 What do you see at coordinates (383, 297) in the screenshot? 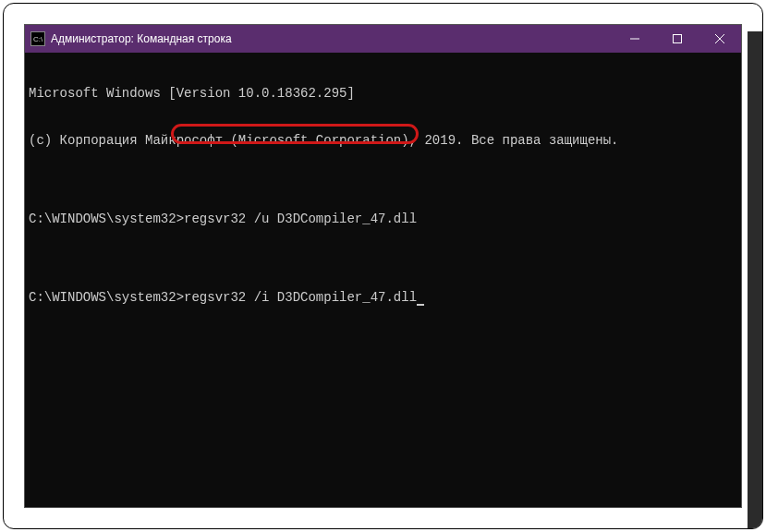
I see `command-line-2: C:\WINDOWS\system32>regsvr32 /i D3DCompi…` at bounding box center [383, 297].